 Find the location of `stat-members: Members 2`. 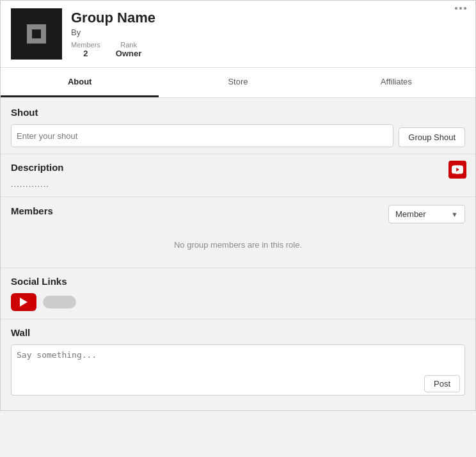

stat-members: Members 2 is located at coordinates (86, 50).